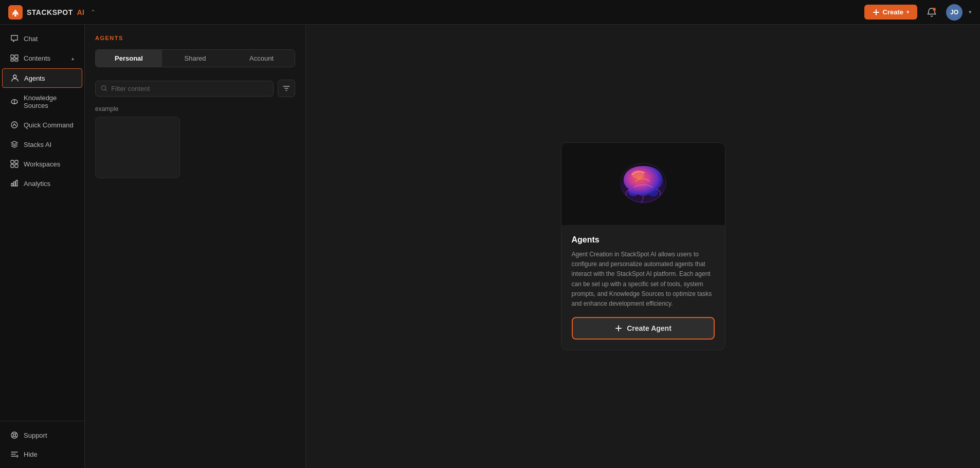  What do you see at coordinates (37, 184) in the screenshot?
I see `sidebar-item-analytics-label: Analytics` at bounding box center [37, 184].